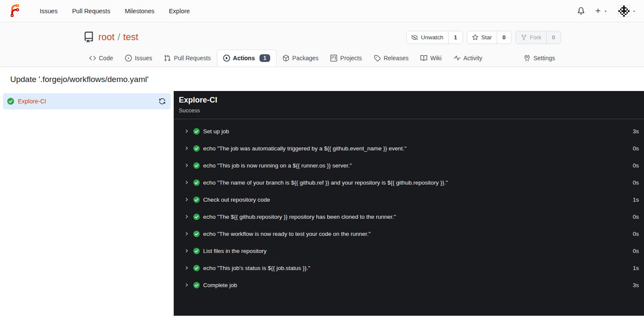  What do you see at coordinates (91, 11) in the screenshot?
I see `nav-pull-requests: Pull Requests` at bounding box center [91, 11].